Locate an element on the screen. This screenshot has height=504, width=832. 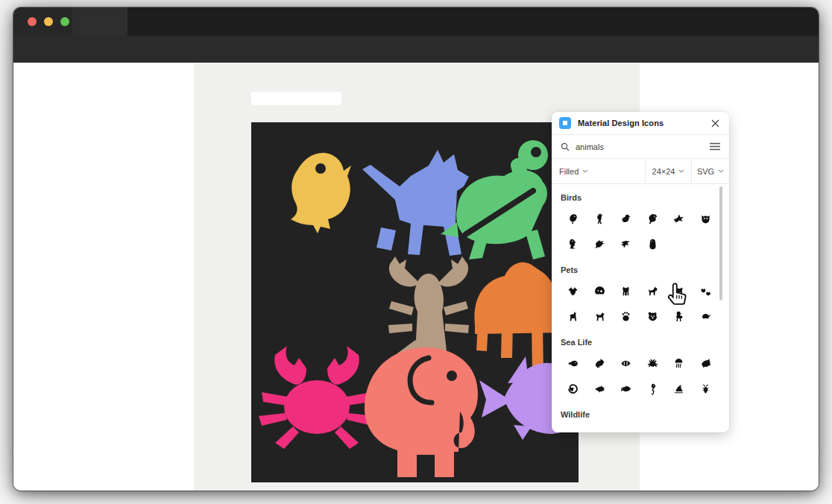
section-title: Pets is located at coordinates (645, 270).